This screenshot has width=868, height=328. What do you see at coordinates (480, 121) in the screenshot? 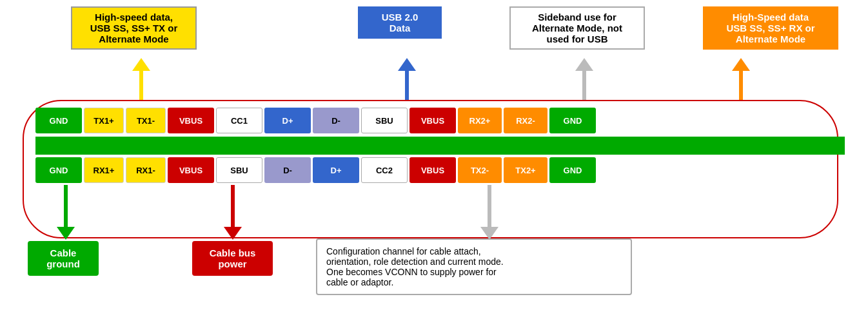
I see `pin-rx2plus: RX2+` at bounding box center [480, 121].